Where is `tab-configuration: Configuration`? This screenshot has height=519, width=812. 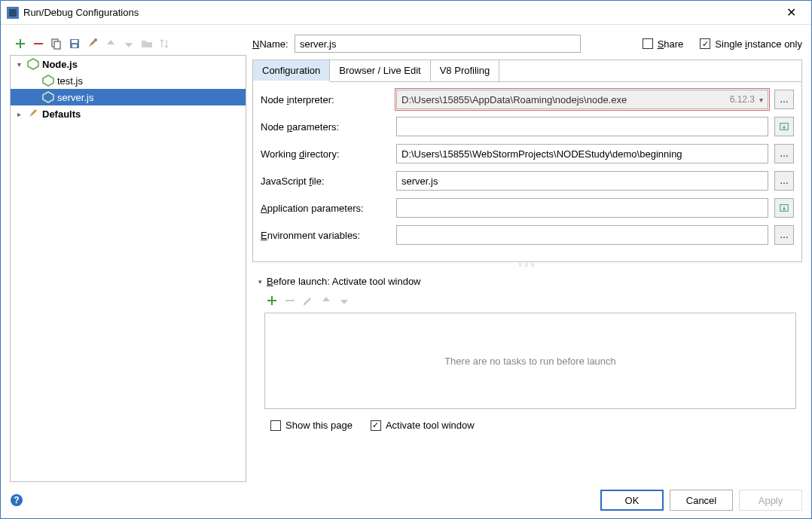
tab-configuration: Configuration is located at coordinates (292, 71).